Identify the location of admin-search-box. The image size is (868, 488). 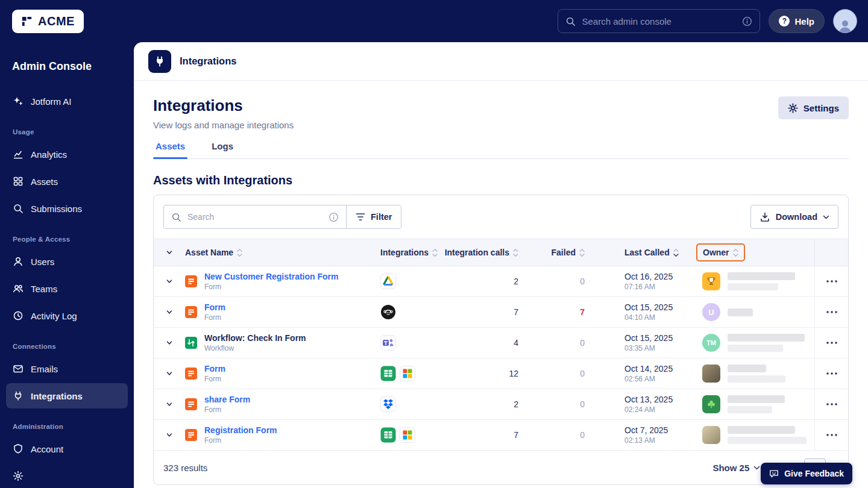
(659, 21).